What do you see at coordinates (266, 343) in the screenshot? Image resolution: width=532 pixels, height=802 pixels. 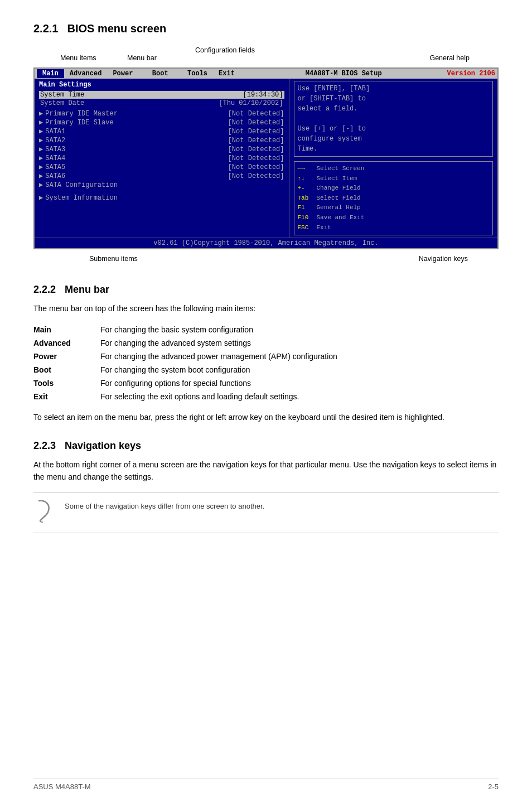 I see `menu-item-advanced: Advanced For changing the advanced syste…` at bounding box center [266, 343].